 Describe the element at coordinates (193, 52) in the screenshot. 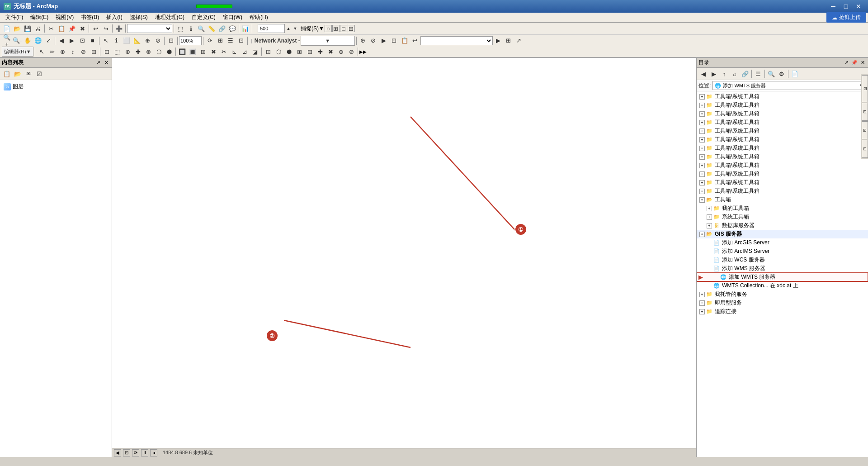

I see `edit-t15: 🔳` at that location.